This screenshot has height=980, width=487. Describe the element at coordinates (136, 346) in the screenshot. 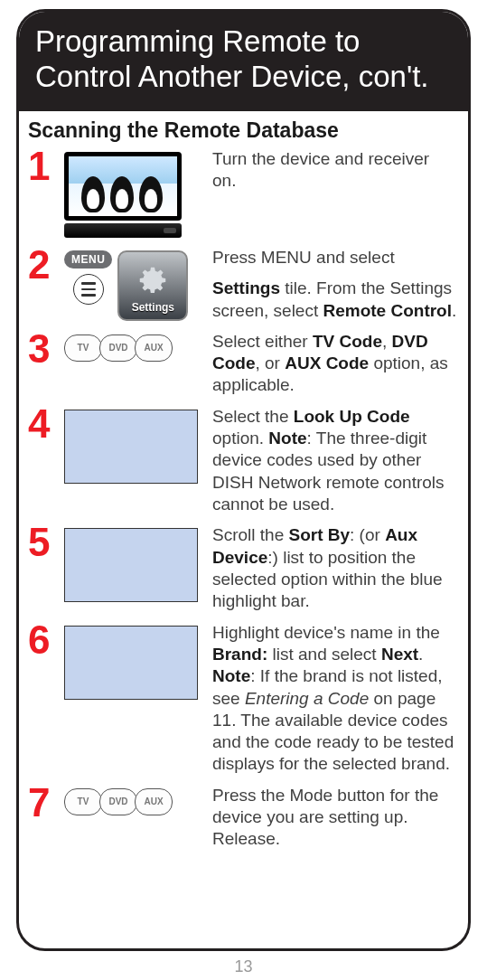

I see `step-3-graphic: TV DVD AUX` at that location.